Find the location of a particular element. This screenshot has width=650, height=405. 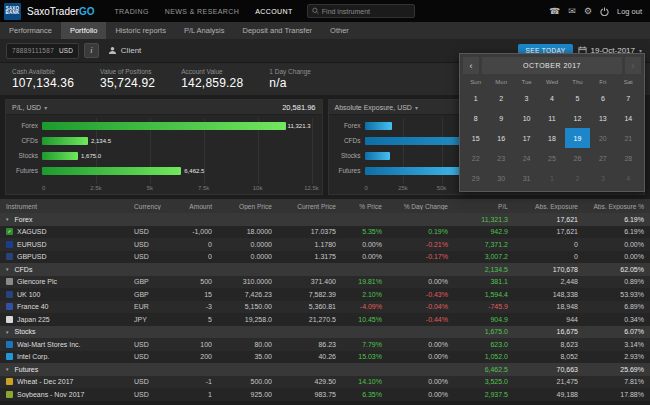

column-header-price: % Price is located at coordinates (365, 206).